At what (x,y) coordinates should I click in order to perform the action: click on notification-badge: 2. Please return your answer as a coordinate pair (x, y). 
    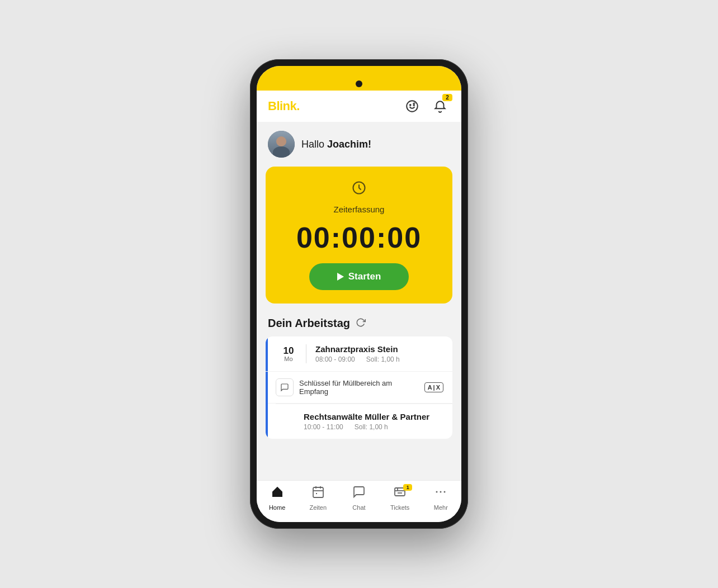
    Looking at the image, I should click on (447, 97).